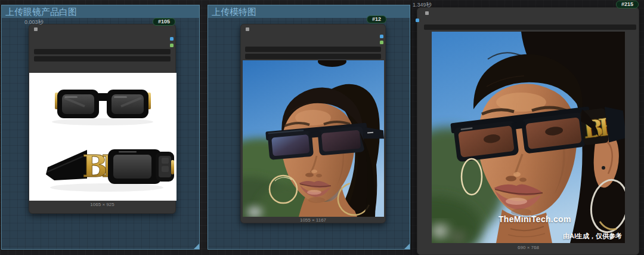 The width and height of the screenshot is (644, 255). What do you see at coordinates (314, 139) in the screenshot?
I see `model-portrait-illustration` at bounding box center [314, 139].